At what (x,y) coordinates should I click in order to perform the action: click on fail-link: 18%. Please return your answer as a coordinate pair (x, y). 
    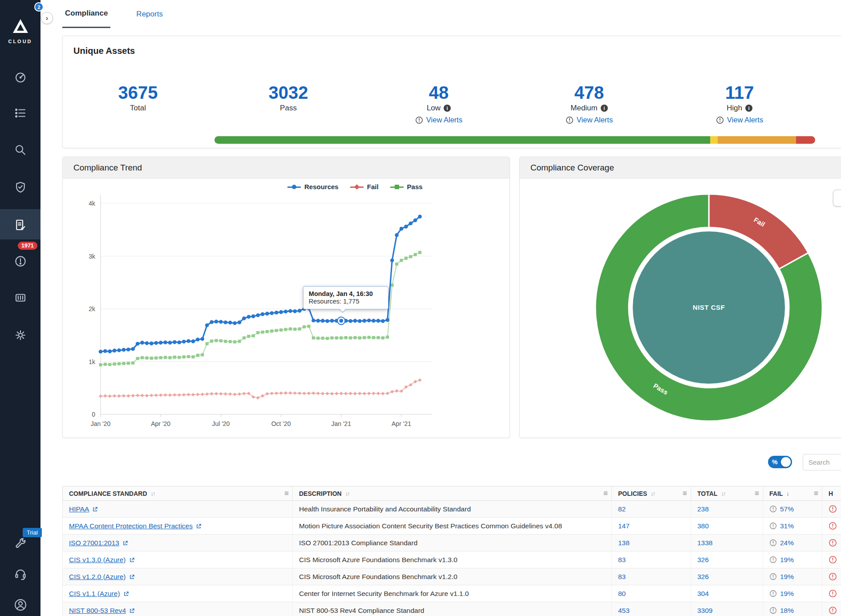
    Looking at the image, I should click on (787, 611).